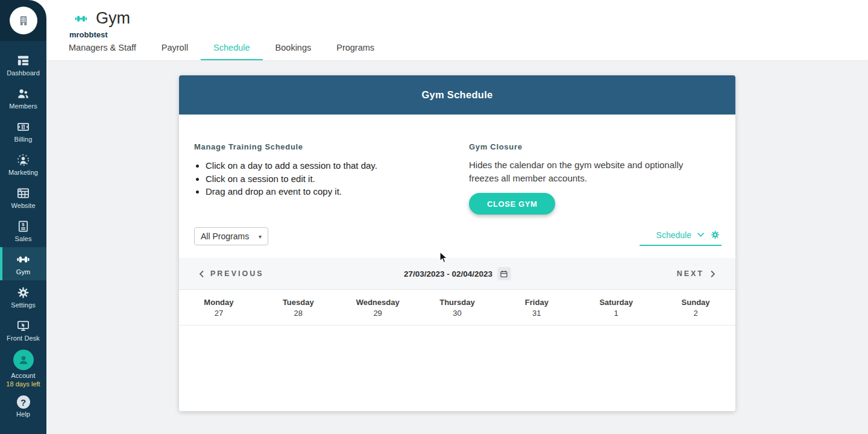 Image resolution: width=868 pixels, height=434 pixels. I want to click on sidebar-item-label: Members, so click(23, 106).